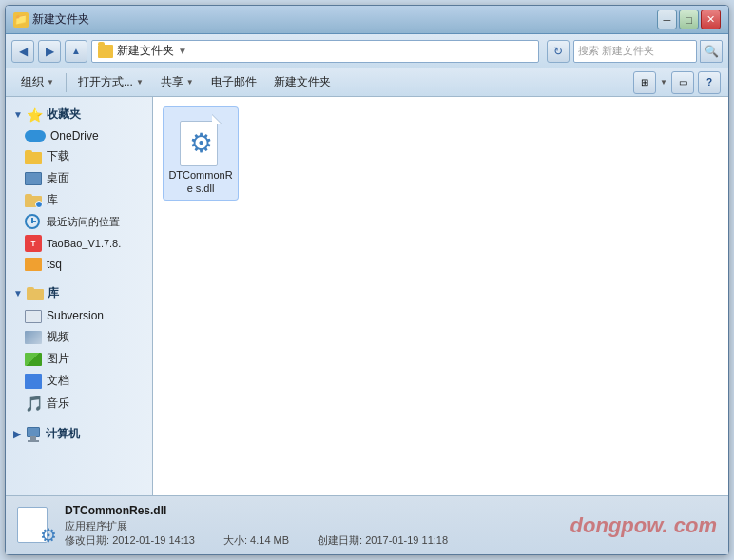 The height and width of the screenshot is (560, 734). I want to click on help-button: ?, so click(709, 83).